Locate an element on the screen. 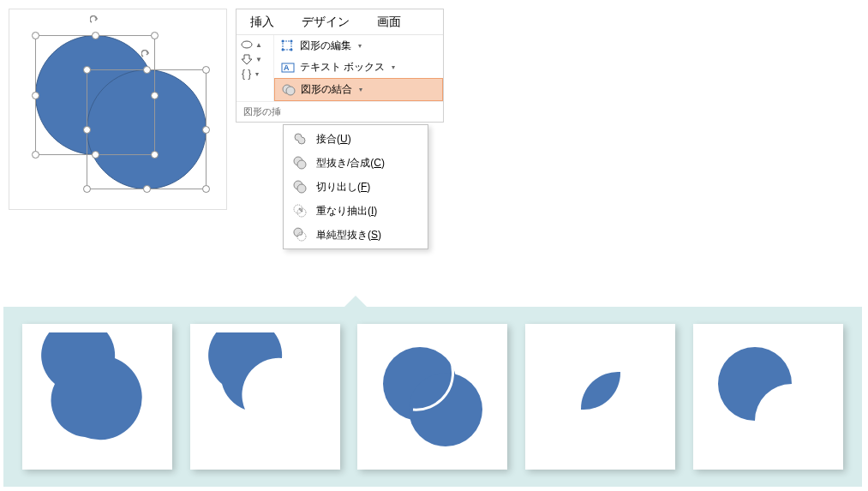 The image size is (868, 491). menu-intersect: 重なり抽出(I) is located at coordinates (356, 211).